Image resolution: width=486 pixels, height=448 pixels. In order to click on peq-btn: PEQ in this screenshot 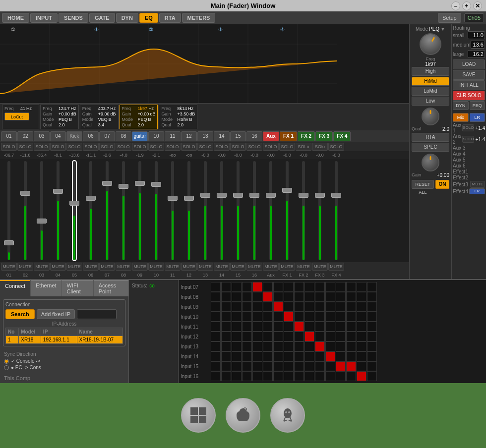, I will do `click(478, 106)`.